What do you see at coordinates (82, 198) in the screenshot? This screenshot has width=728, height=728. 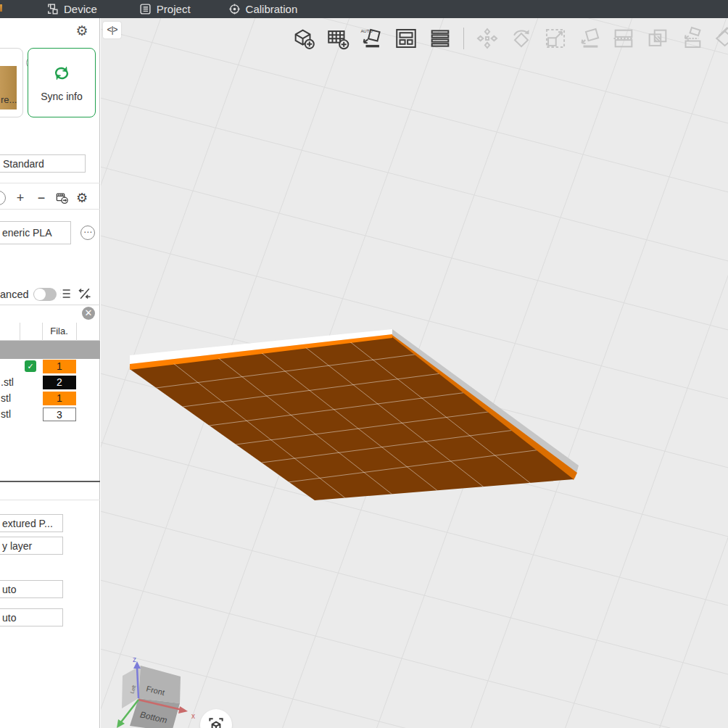 I see `filament-settings-gear-icon: ⚙` at bounding box center [82, 198].